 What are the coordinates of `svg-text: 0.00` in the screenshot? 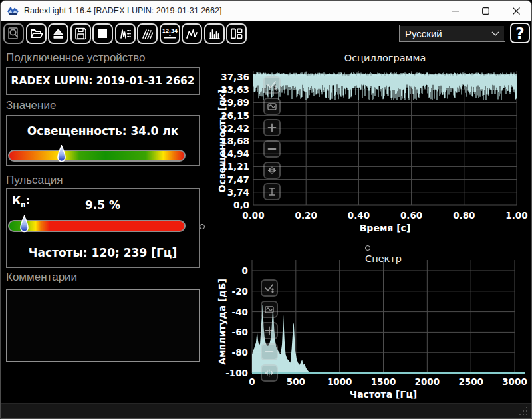 It's located at (253, 215).